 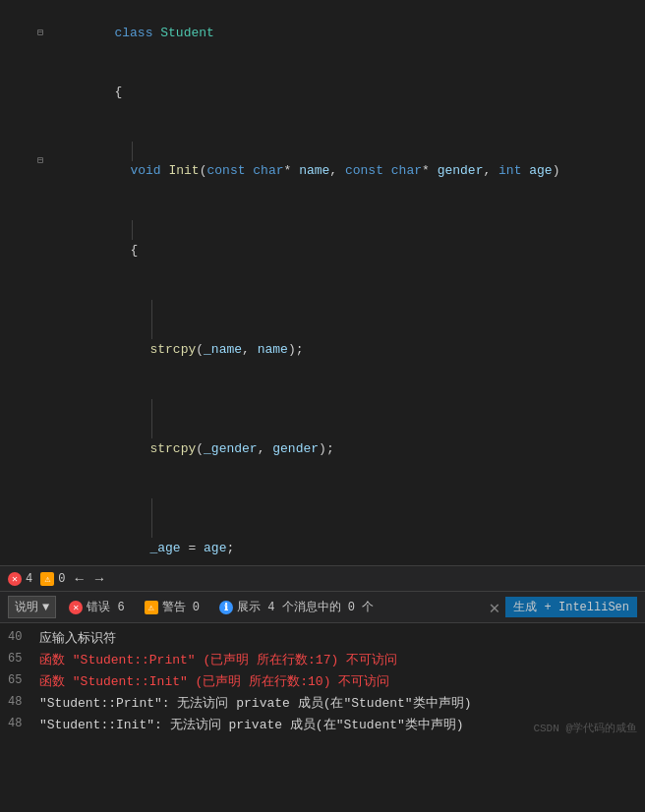 I want to click on panel-item-4: 48 "Student::Print": 无法访问 private 成员(在"S…, so click(x=322, y=703).